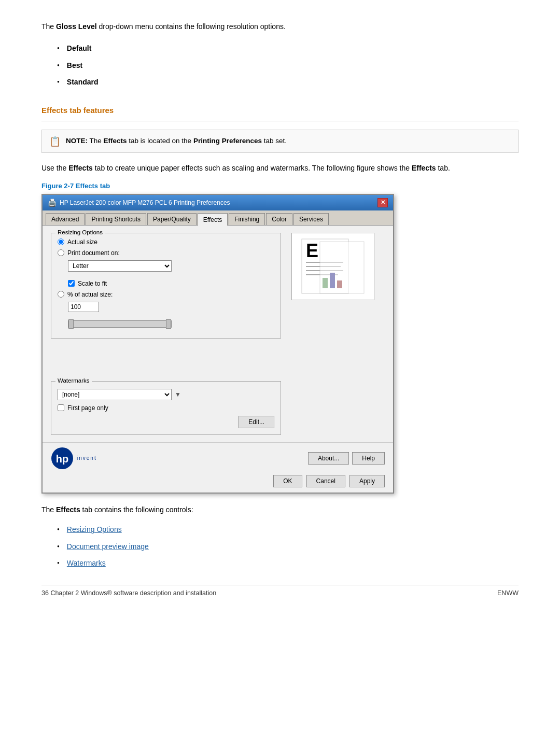 The image size is (560, 745). Describe the element at coordinates (166, 408) in the screenshot. I see `watermarks-group: Watermarks [none] ▼ First page only Edit…` at that location.